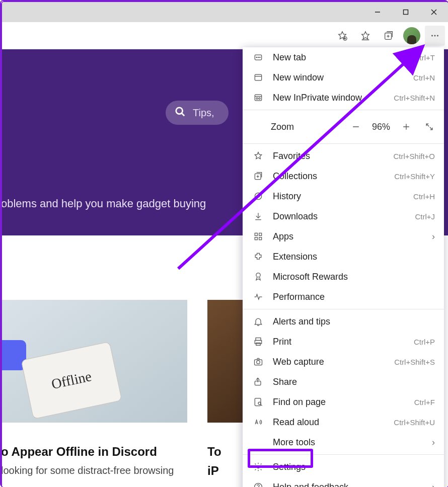  Describe the element at coordinates (343, 422) in the screenshot. I see `menu-read-aloud: Read aloud Ctrl+Shift+U` at that location.